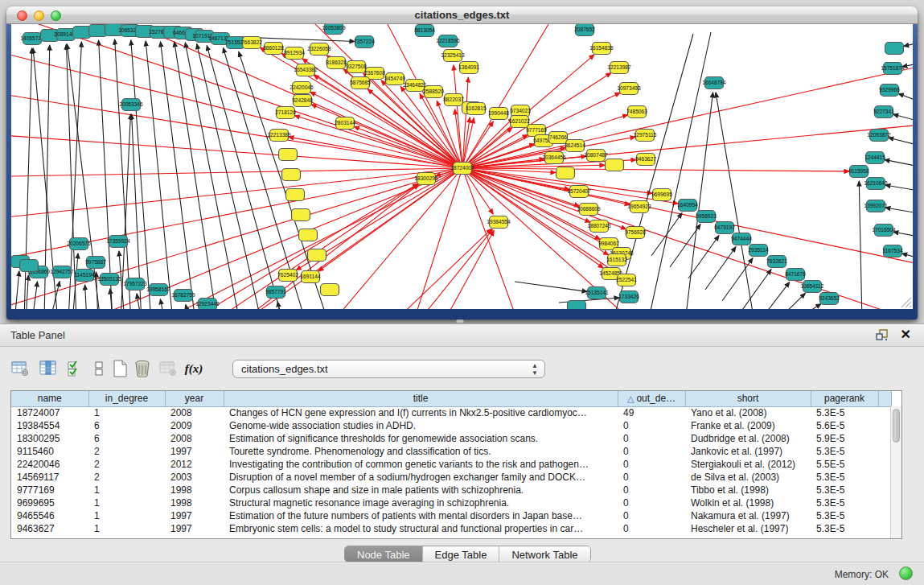 The width and height of the screenshot is (924, 585). I want to click on graph-node: 16543382, so click(306, 71).